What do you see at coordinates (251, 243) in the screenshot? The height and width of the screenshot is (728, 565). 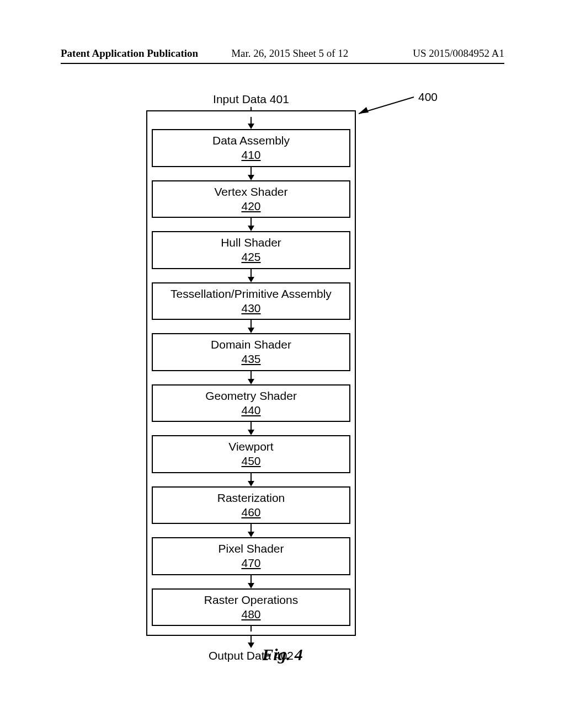 I see `stage-title: Hull Shader` at bounding box center [251, 243].